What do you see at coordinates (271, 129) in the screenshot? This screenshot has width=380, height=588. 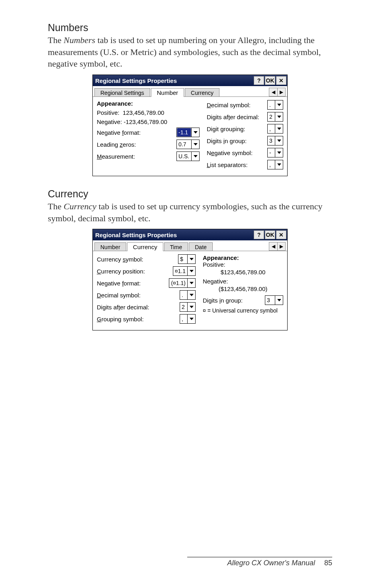 I see `digit-grouping-value: ,` at bounding box center [271, 129].